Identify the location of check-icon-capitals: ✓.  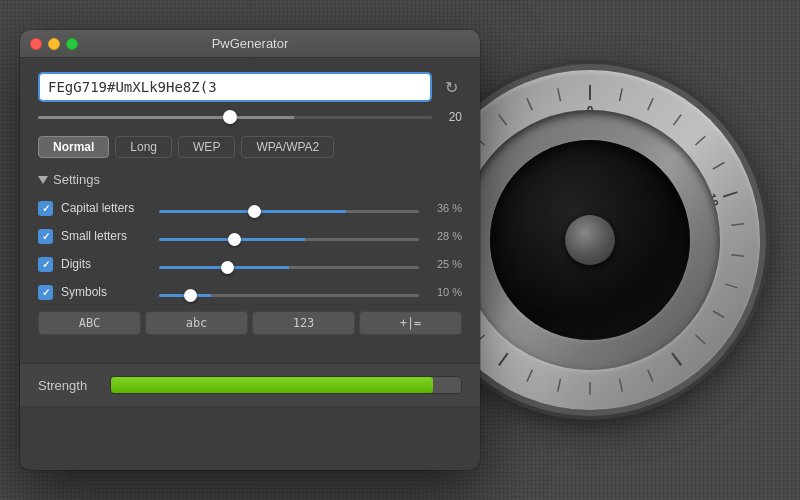
(46, 208).